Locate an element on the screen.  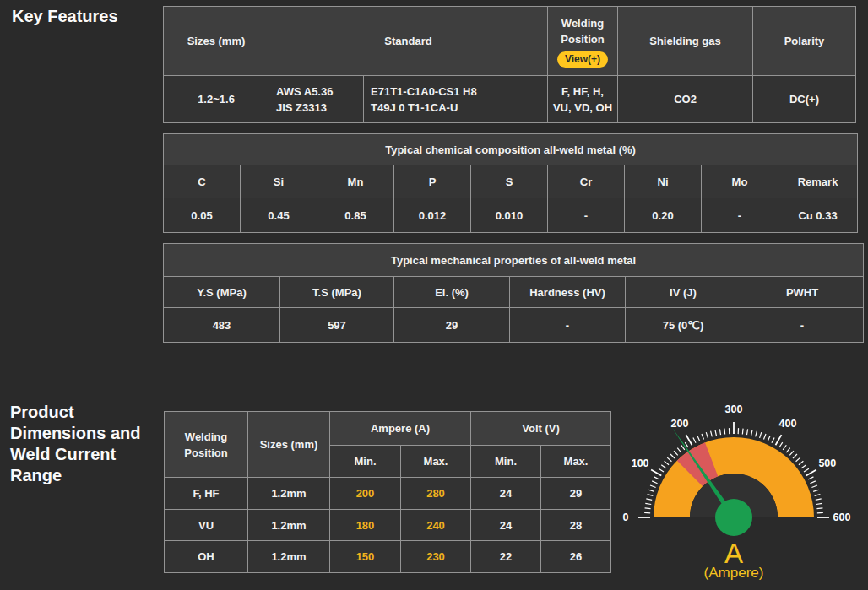
spec-sizes-value: 1.2~1.6 is located at coordinates (216, 100).